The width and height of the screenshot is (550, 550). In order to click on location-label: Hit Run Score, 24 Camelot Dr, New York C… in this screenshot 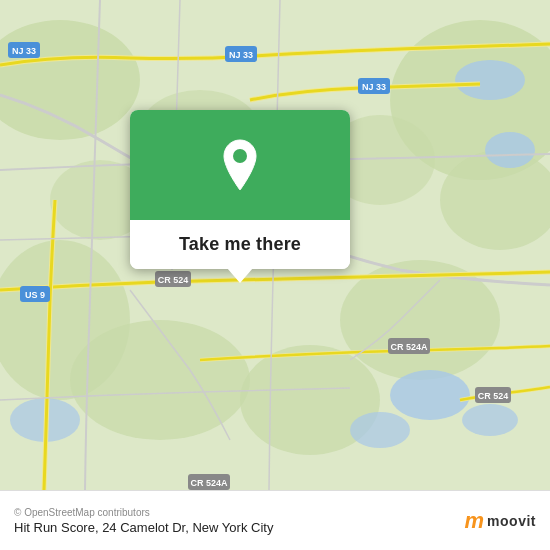, I will do `click(144, 528)`.